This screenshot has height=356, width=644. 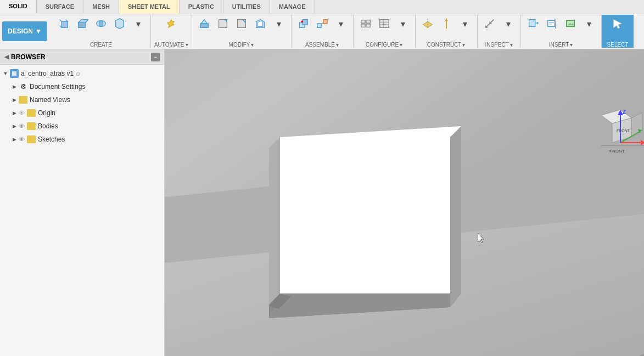 What do you see at coordinates (101, 24) in the screenshot?
I see `create-revolve-button` at bounding box center [101, 24].